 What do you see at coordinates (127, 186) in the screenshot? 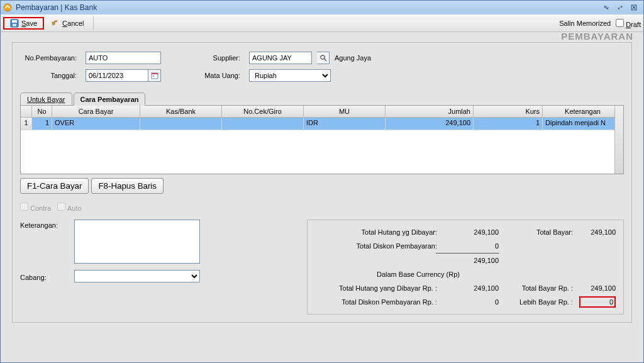
I see `f8-hapus-baris-button: F8-Hapus Baris` at bounding box center [127, 186].